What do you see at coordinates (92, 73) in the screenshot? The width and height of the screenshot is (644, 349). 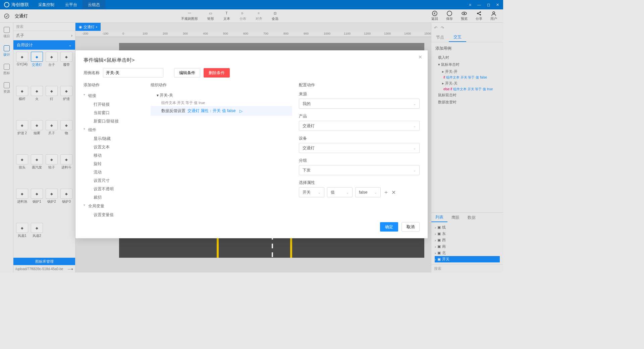 I see `name-label: 用例名称` at bounding box center [92, 73].